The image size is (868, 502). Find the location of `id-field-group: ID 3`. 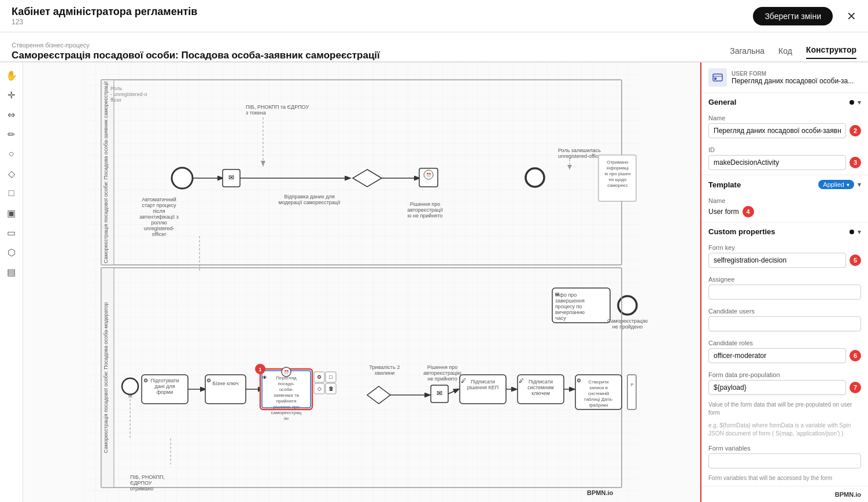

id-field-group: ID 3 is located at coordinates (785, 158).